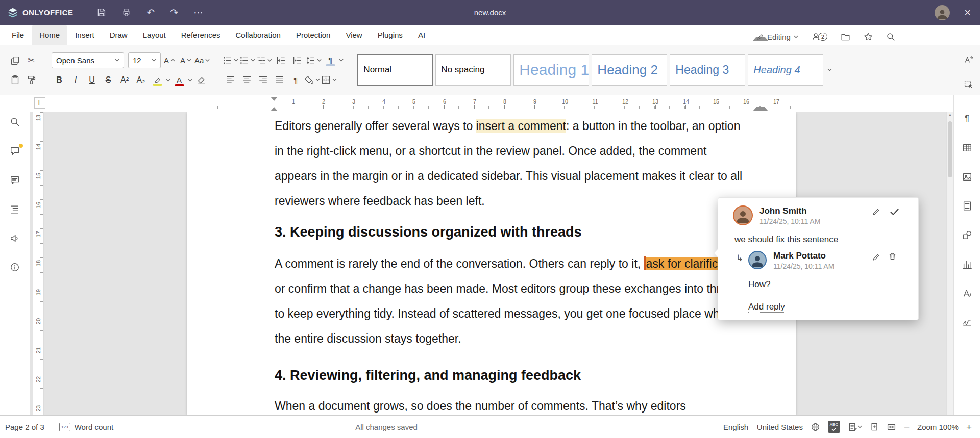  What do you see at coordinates (816, 427) in the screenshot?
I see `set-language-button` at bounding box center [816, 427].